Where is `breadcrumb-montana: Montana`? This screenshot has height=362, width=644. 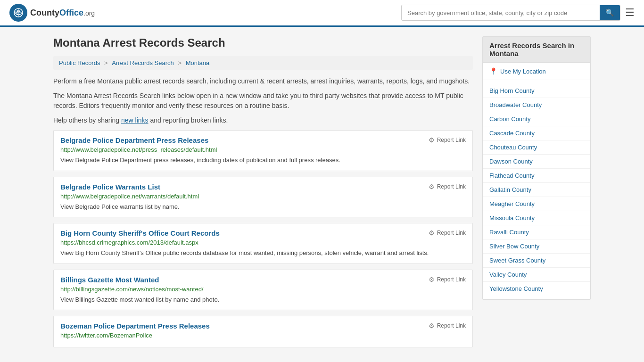 breadcrumb-montana: Montana is located at coordinates (198, 63).